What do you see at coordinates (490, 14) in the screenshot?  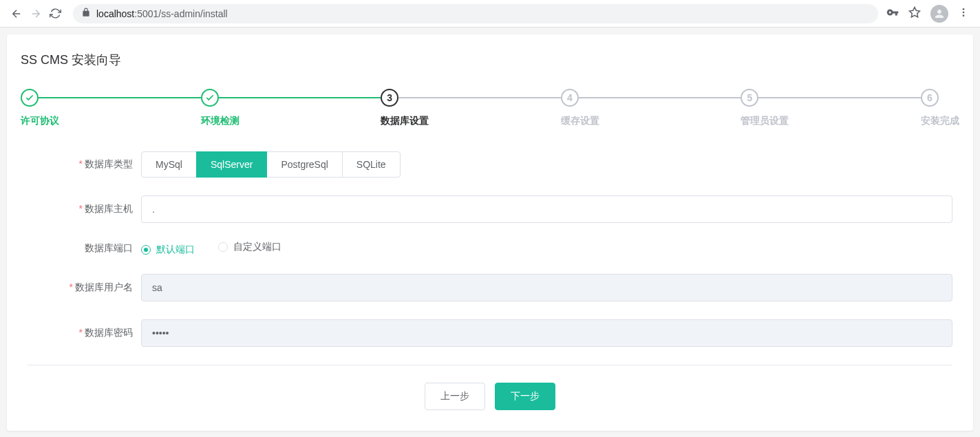 I see `browser-toolbar: localhost:5001/ss-admin/install` at bounding box center [490, 14].